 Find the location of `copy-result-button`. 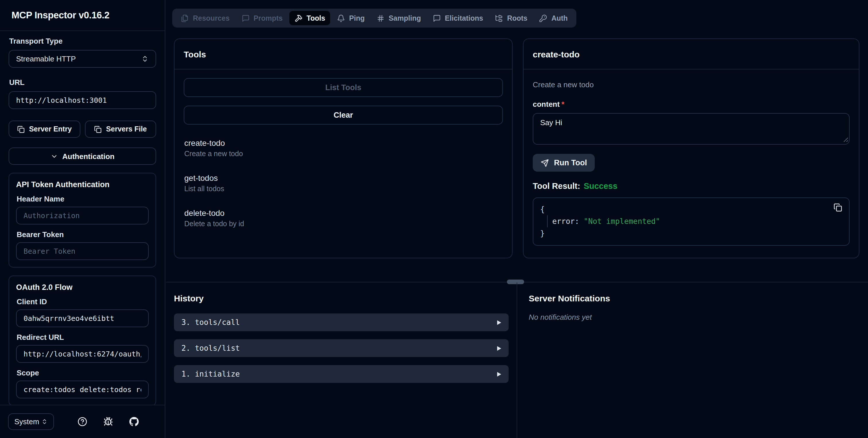

copy-result-button is located at coordinates (838, 208).